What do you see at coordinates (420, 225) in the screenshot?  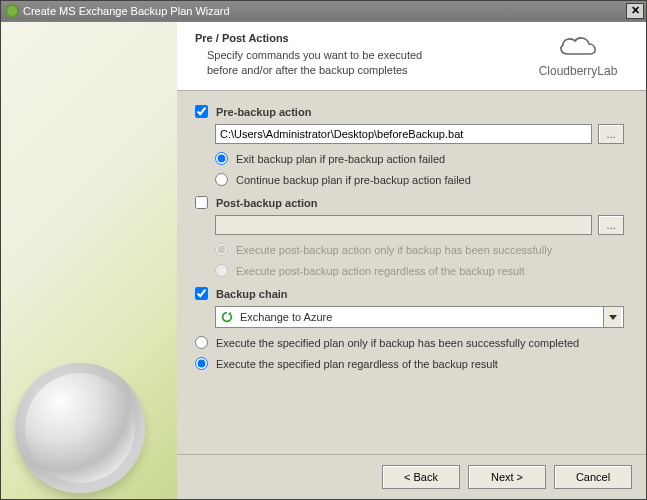 I see `post-backup-path-row: ...` at bounding box center [420, 225].